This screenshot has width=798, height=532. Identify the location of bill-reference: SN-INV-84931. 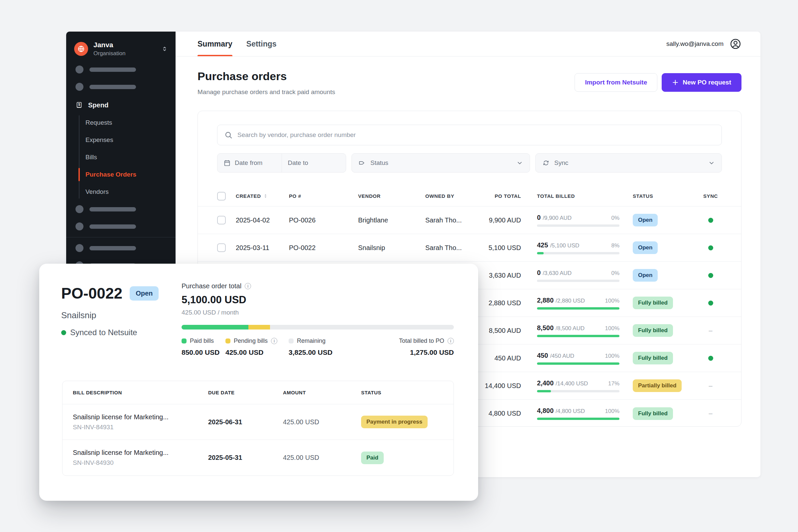
(140, 428).